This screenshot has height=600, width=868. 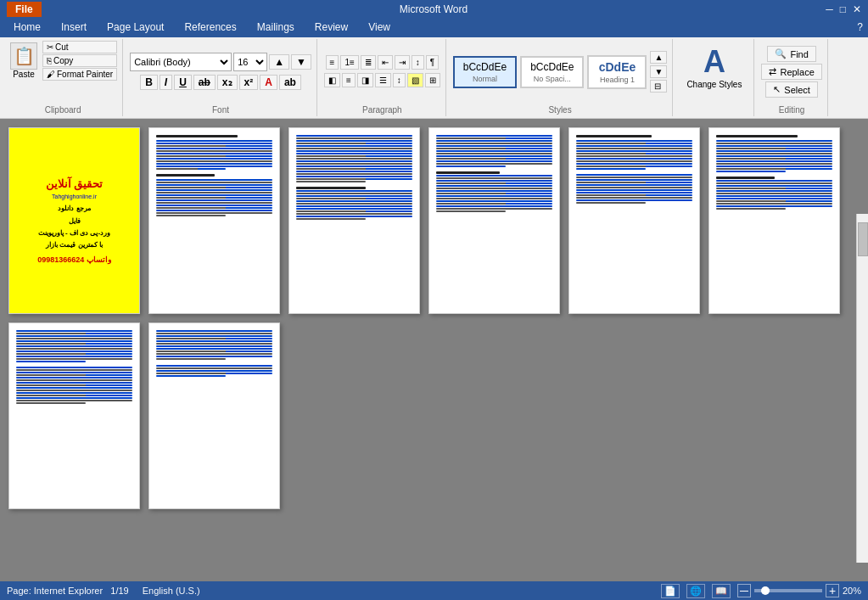 What do you see at coordinates (485, 79) in the screenshot?
I see `style-normal-label: Normal` at bounding box center [485, 79].